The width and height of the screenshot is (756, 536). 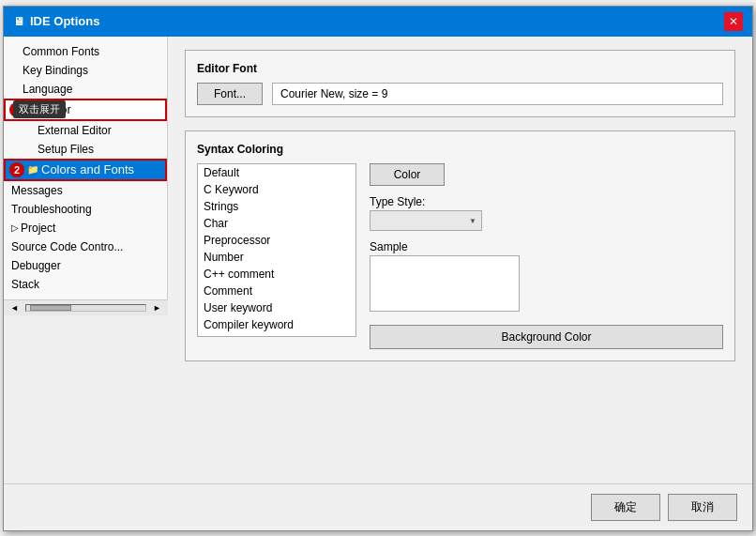 I want to click on scroll-thumb, so click(x=51, y=308).